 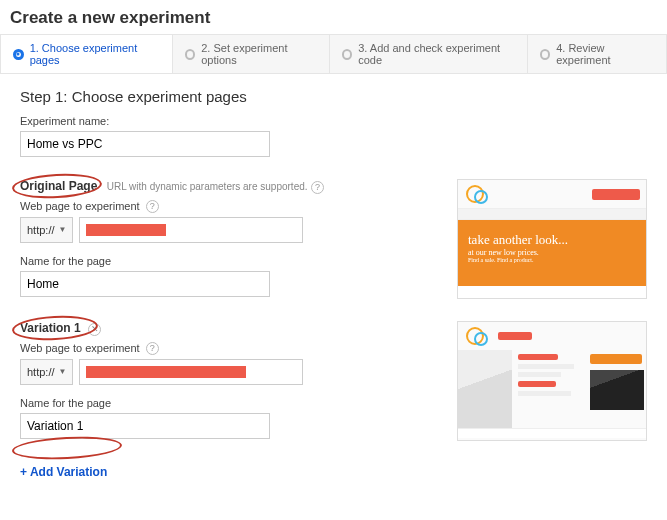 What do you see at coordinates (617, 390) in the screenshot?
I see `preview-photo-bw` at bounding box center [617, 390].